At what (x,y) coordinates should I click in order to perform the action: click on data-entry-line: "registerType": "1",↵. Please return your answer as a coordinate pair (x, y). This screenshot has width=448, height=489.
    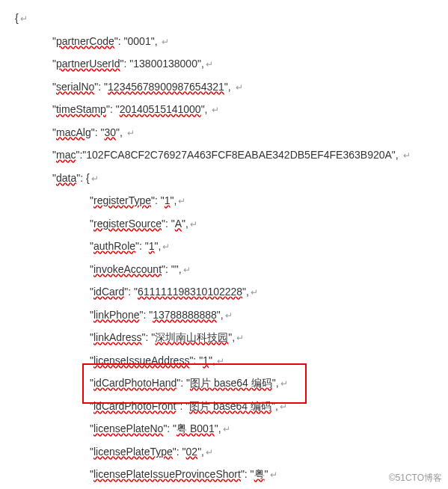
    Looking at the image, I should click on (232, 202).